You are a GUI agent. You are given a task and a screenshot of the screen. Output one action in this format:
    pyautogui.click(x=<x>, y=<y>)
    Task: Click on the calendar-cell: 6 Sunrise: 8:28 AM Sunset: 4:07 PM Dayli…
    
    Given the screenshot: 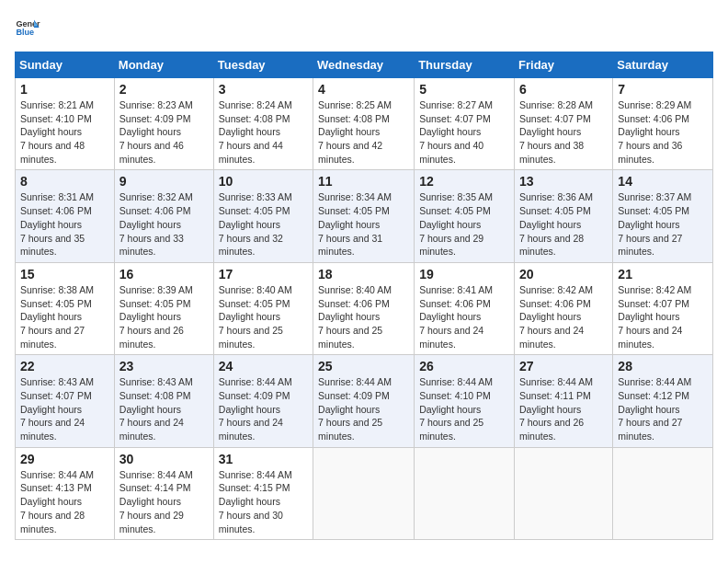 What is the action you would take?
    pyautogui.click(x=564, y=124)
    